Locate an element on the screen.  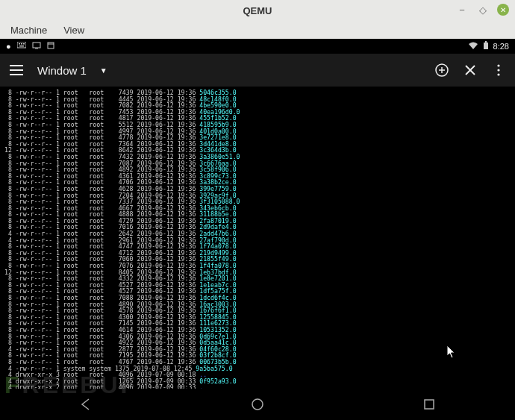
status-right: 8:28 is located at coordinates (488, 46).